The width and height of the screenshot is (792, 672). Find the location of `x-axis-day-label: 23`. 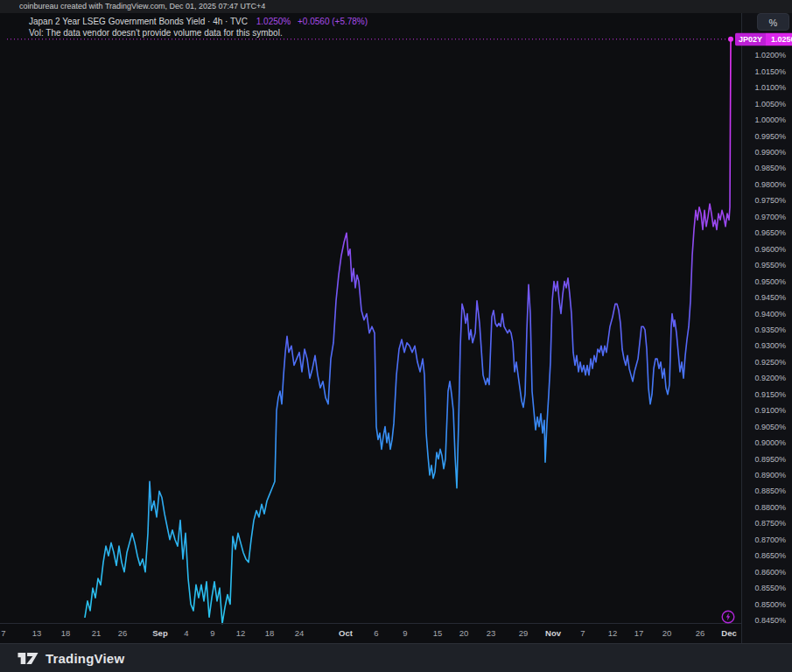

x-axis-day-label: 23 is located at coordinates (492, 634).